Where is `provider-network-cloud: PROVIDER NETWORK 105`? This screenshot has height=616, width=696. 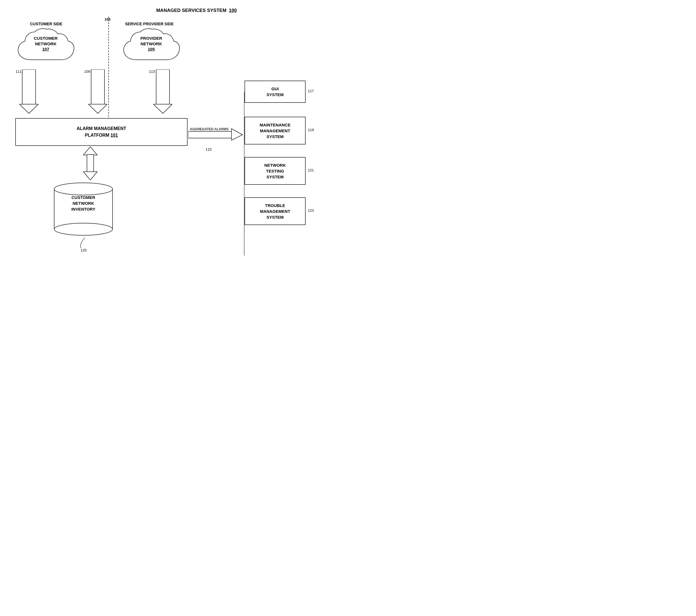 provider-network-cloud: PROVIDER NETWORK 105 is located at coordinates (151, 48).